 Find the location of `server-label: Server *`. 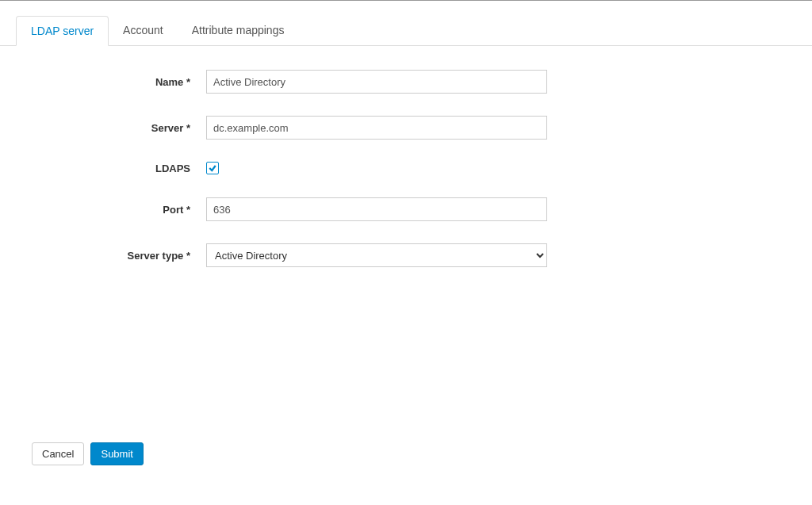

server-label: Server * is located at coordinates (111, 128).